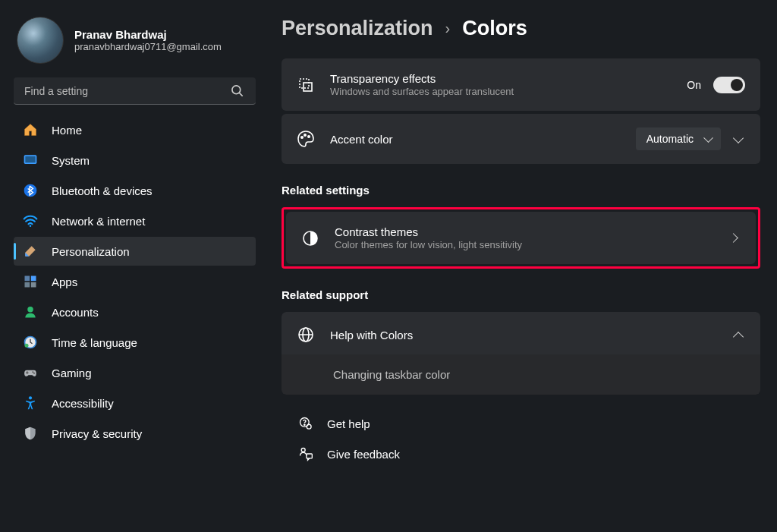 Image resolution: width=777 pixels, height=532 pixels. Describe the element at coordinates (148, 35) in the screenshot. I see `user-name: Pranav Bhardwaj` at that location.